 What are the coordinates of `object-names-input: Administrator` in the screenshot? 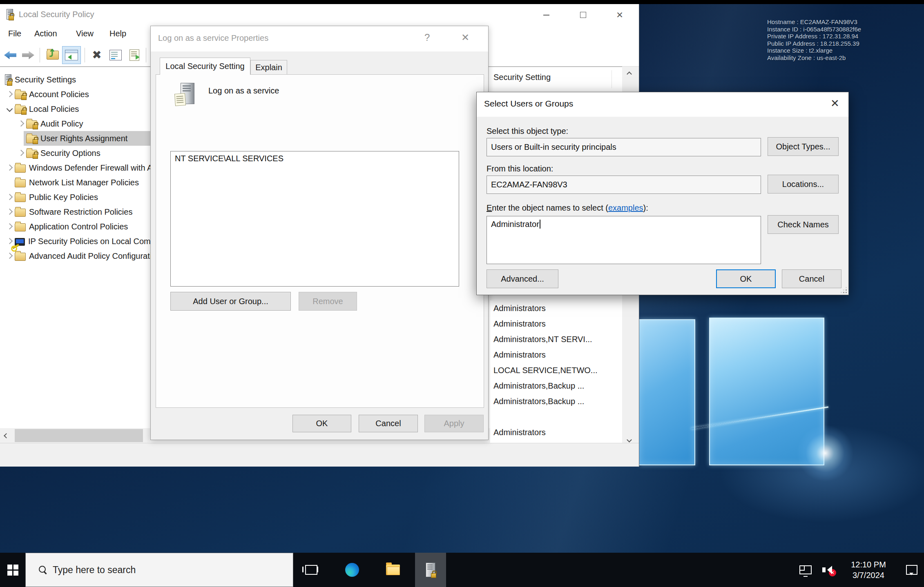 It's located at (624, 240).